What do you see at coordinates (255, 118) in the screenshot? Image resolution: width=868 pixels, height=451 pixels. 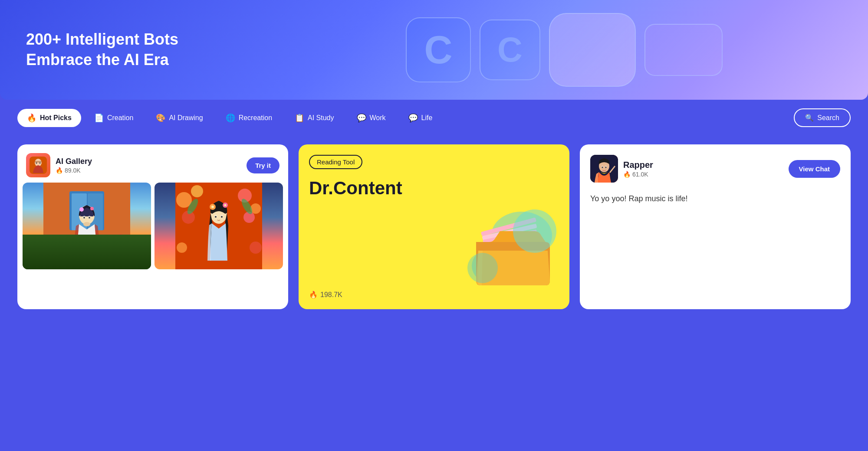 I see `nav-label-recreation: Recreation` at bounding box center [255, 118].